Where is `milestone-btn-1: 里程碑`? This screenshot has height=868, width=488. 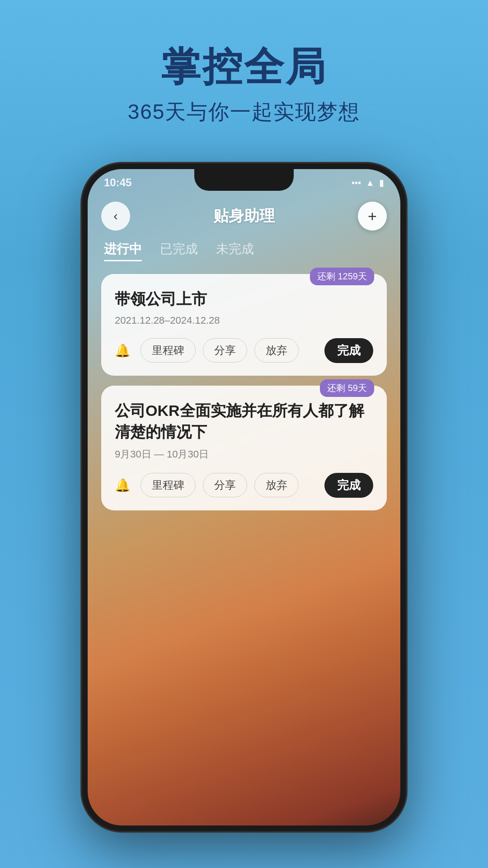
milestone-btn-1: 里程碑 is located at coordinates (168, 350).